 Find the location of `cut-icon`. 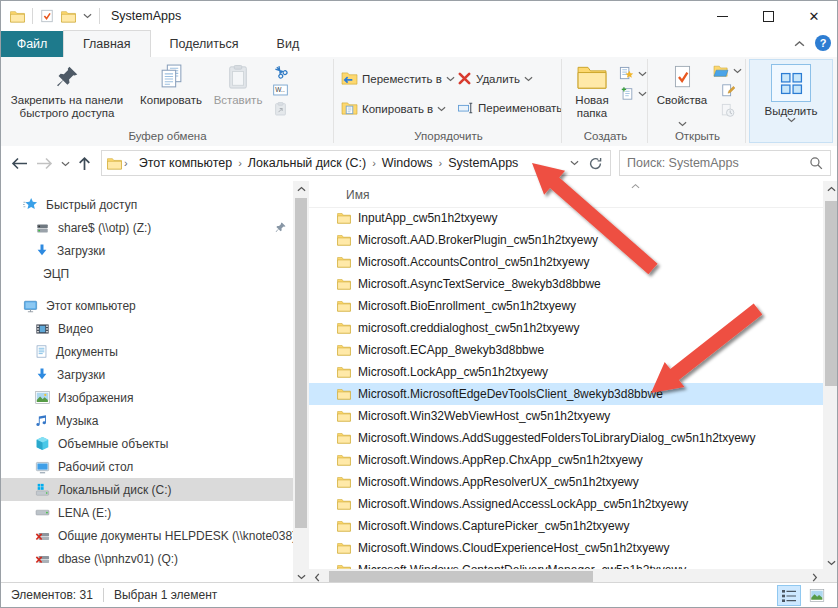

cut-icon is located at coordinates (280, 72).